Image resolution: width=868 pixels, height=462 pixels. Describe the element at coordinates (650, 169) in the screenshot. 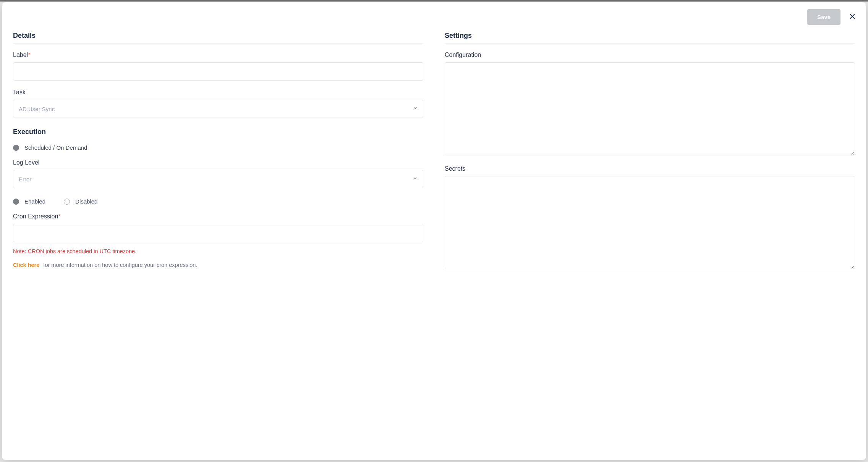

I see `secrets-field-label: Secrets` at that location.